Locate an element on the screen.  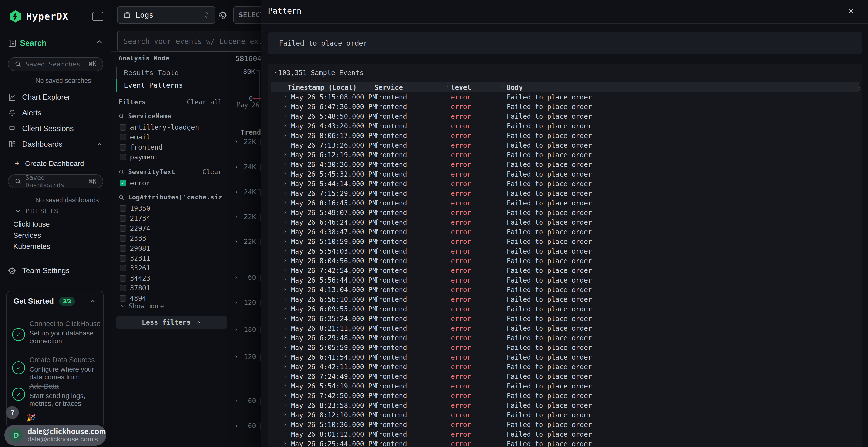
table-row: ›May 26 7:42:54.000 PMfrontenderrorFaile… is located at coordinates (565, 271).